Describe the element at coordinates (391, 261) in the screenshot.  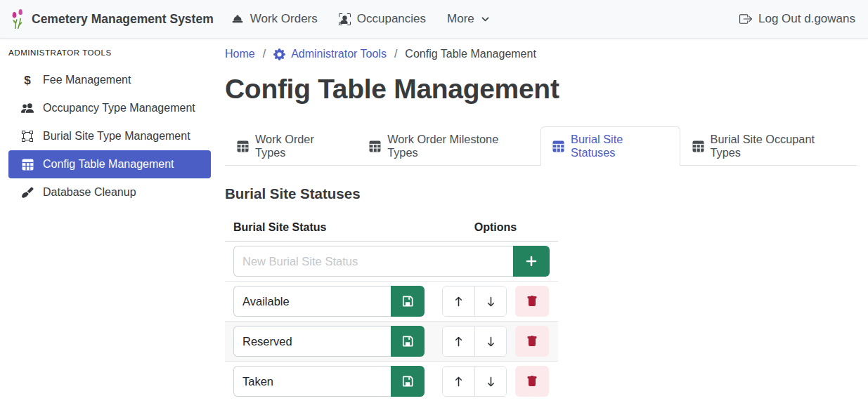
I see `new-status-row` at that location.